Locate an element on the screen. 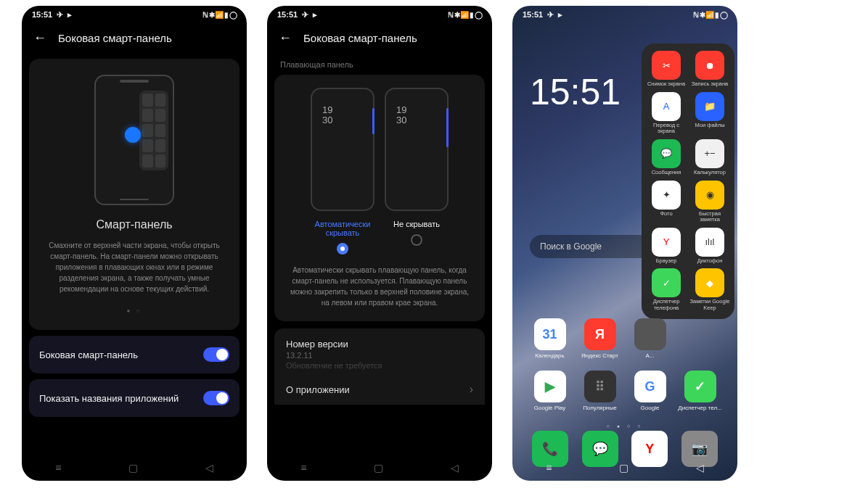 The width and height of the screenshot is (868, 488). panel-app: ✦Фото is located at coordinates (666, 202).